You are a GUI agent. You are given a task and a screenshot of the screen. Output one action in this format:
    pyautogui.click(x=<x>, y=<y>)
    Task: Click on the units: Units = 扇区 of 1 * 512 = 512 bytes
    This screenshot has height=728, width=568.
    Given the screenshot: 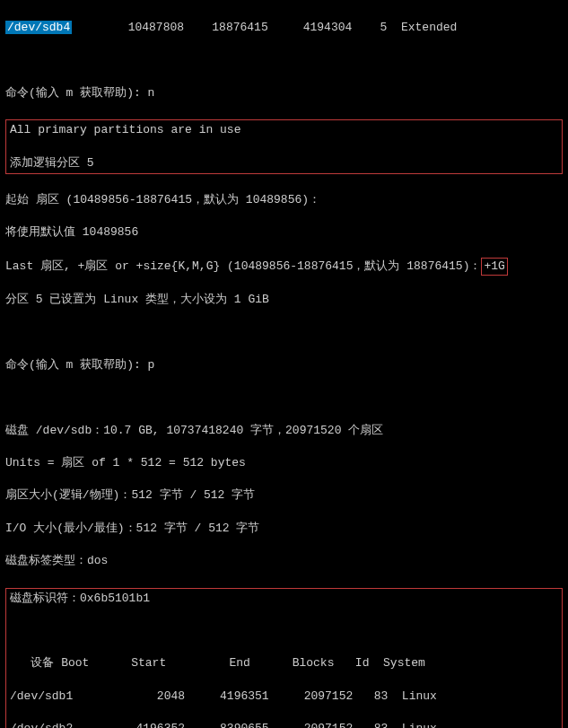 What is the action you would take?
    pyautogui.click(x=284, y=463)
    